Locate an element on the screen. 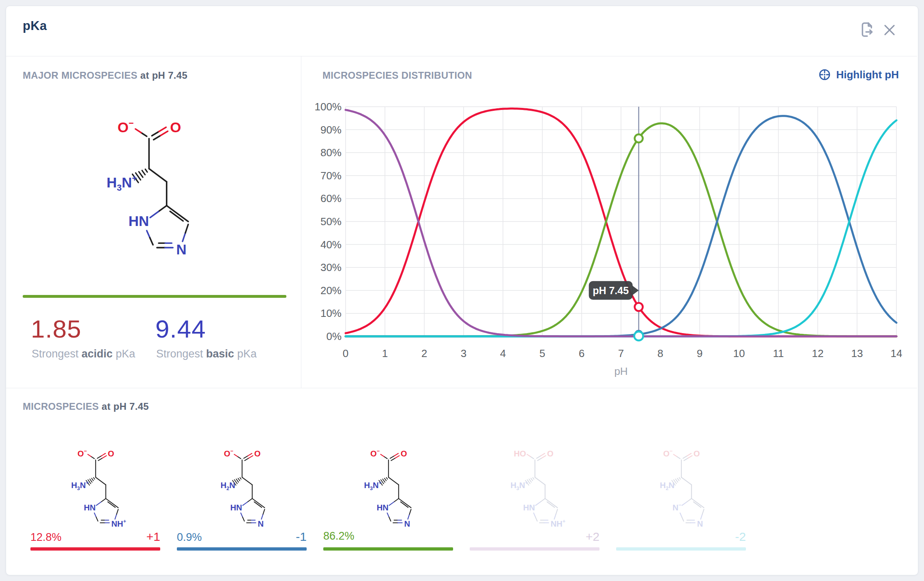 The height and width of the screenshot is (581, 924). svg-text: 80% is located at coordinates (331, 153).